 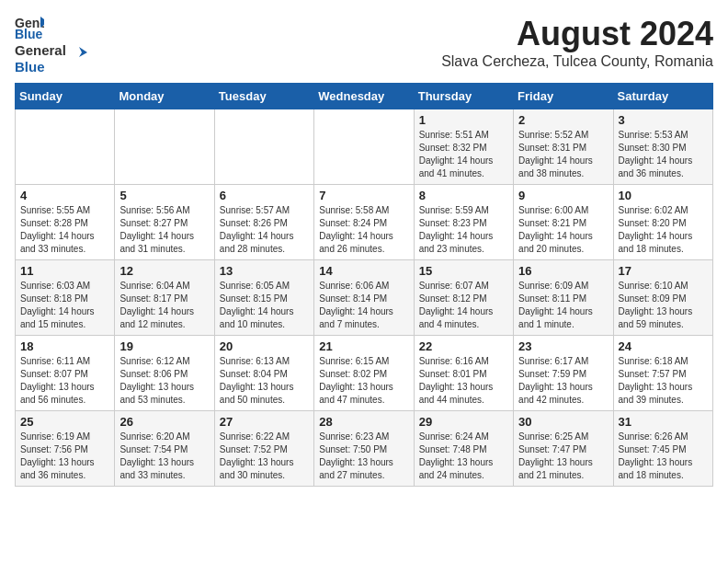 What do you see at coordinates (664, 381) in the screenshot?
I see `day-info: Sunrise: 6:18 AMSunset: 7:57 PMDaylight:…` at bounding box center [664, 381].